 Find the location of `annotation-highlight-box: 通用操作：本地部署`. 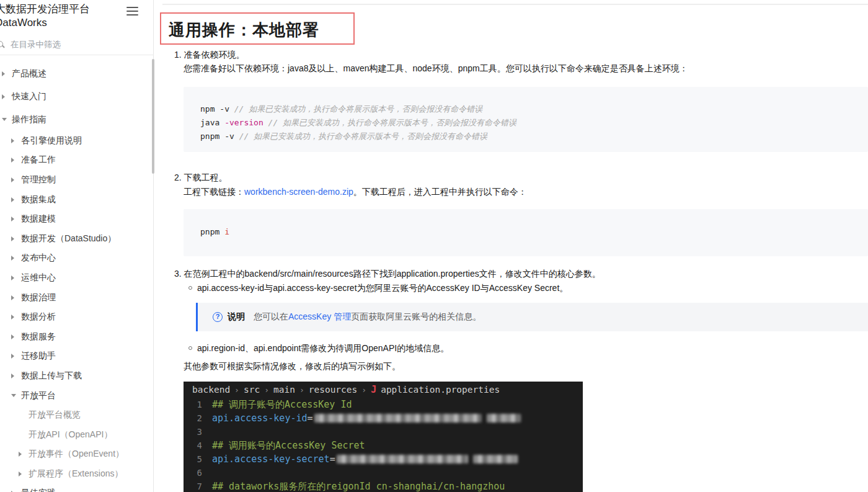

annotation-highlight-box: 通用操作：本地部署 is located at coordinates (257, 29).